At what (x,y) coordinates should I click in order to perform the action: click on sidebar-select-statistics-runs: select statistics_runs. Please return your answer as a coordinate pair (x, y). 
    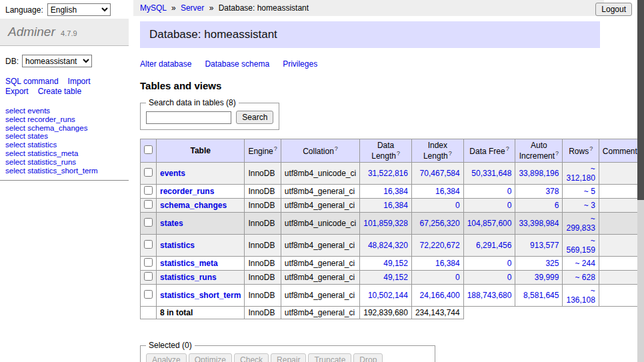
    Looking at the image, I should click on (64, 163).